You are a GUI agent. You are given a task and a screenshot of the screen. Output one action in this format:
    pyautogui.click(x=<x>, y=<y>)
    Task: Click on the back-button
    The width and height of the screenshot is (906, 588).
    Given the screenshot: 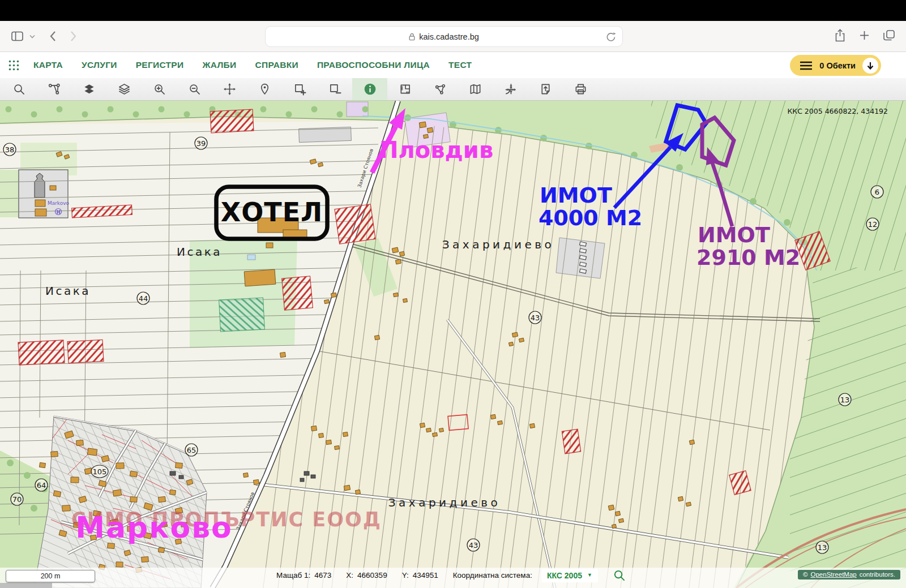 What is the action you would take?
    pyautogui.click(x=53, y=36)
    